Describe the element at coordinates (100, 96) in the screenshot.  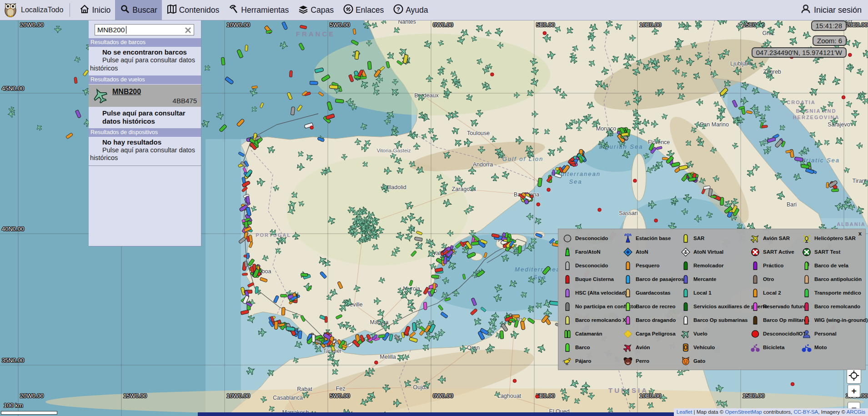
I see `flight-plane-icon` at that location.